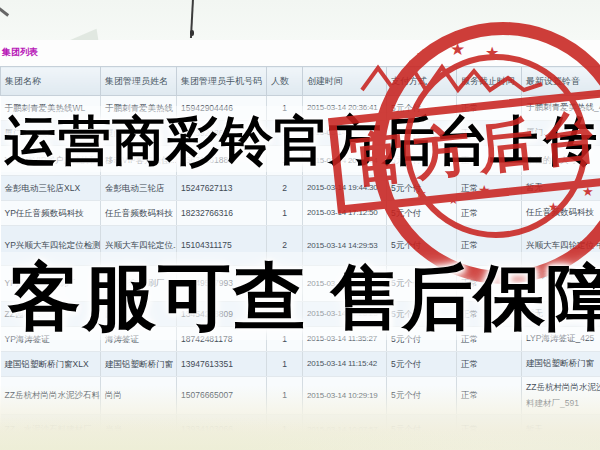  What do you see at coordinates (51, 188) in the screenshot?
I see `cell: 金彭电动三轮店XLX` at bounding box center [51, 188].